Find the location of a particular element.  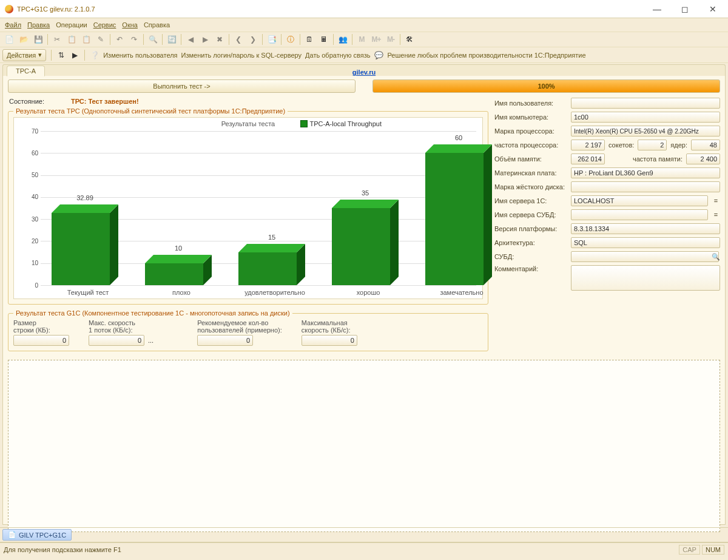

nav-fwd-icon: ❯ is located at coordinates (253, 39).